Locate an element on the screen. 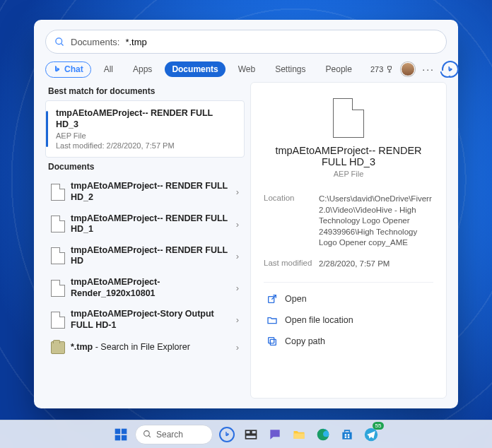  preview-actions: Open Open file location Copy path is located at coordinates (348, 317).